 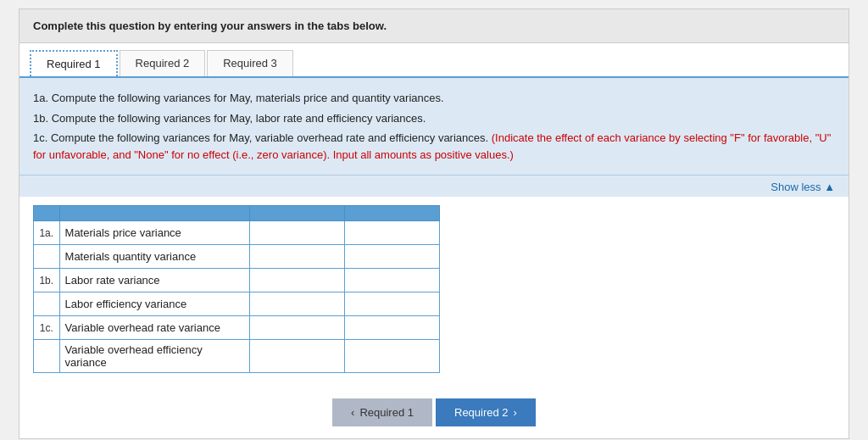 What do you see at coordinates (297, 356) in the screenshot?
I see `input-val1-row5` at bounding box center [297, 356].